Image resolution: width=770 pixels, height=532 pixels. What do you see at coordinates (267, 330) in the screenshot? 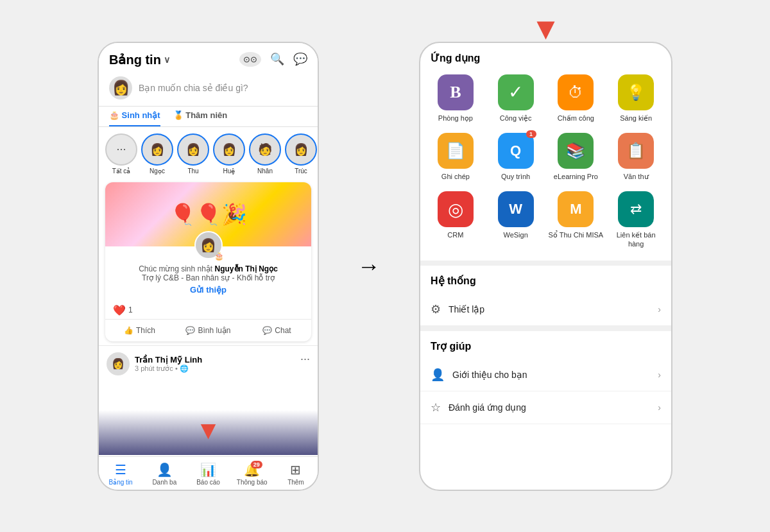
I see `chat-action-icon: 💬` at bounding box center [267, 330].